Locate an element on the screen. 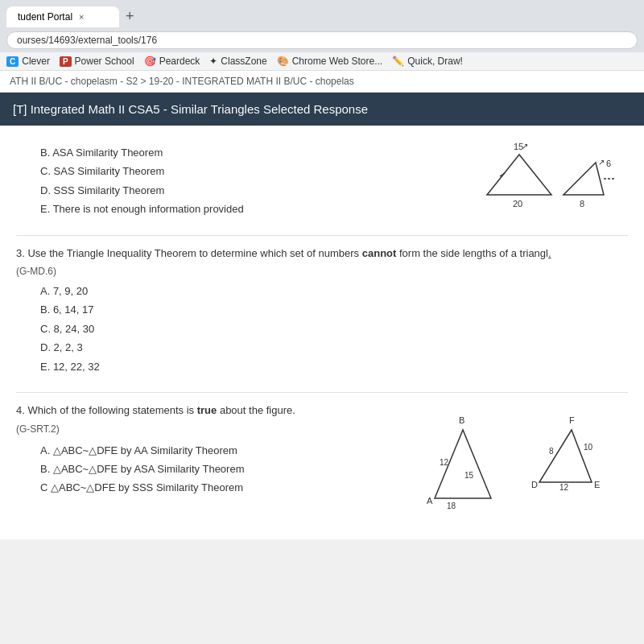  bookmark-chrome-web: 🎨 Chrome Web Store... is located at coordinates (330, 61).